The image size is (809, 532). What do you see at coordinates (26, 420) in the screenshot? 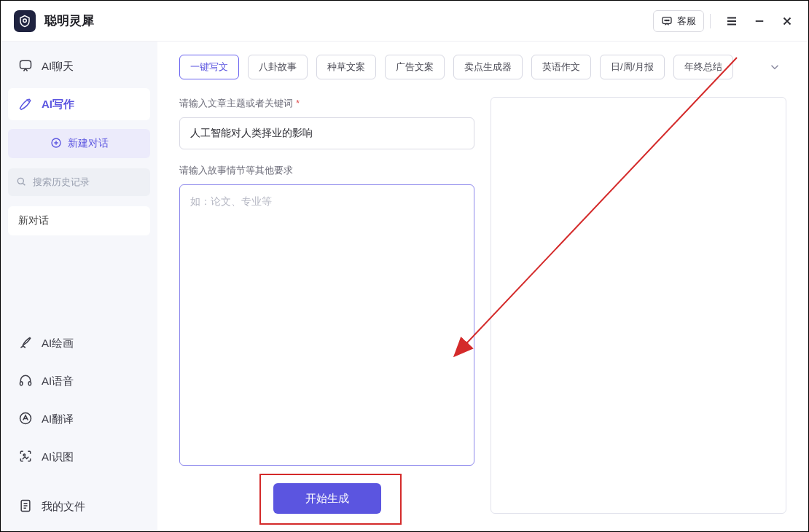
I see `translate-icon` at bounding box center [26, 420].